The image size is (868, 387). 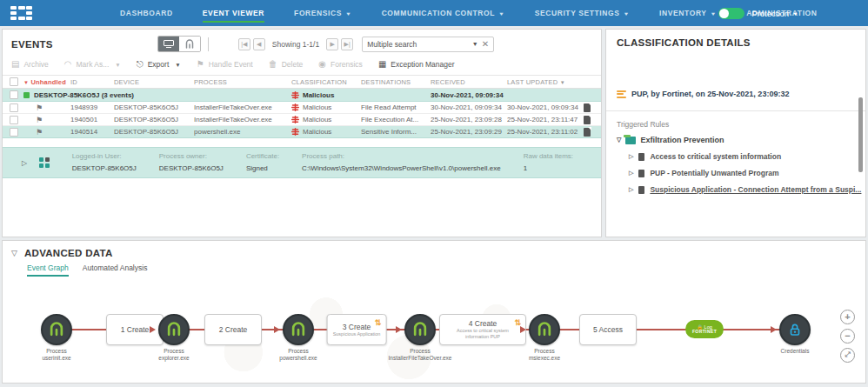 I want to click on mark-as-button: ◠Mark As...▼, so click(x=92, y=64).